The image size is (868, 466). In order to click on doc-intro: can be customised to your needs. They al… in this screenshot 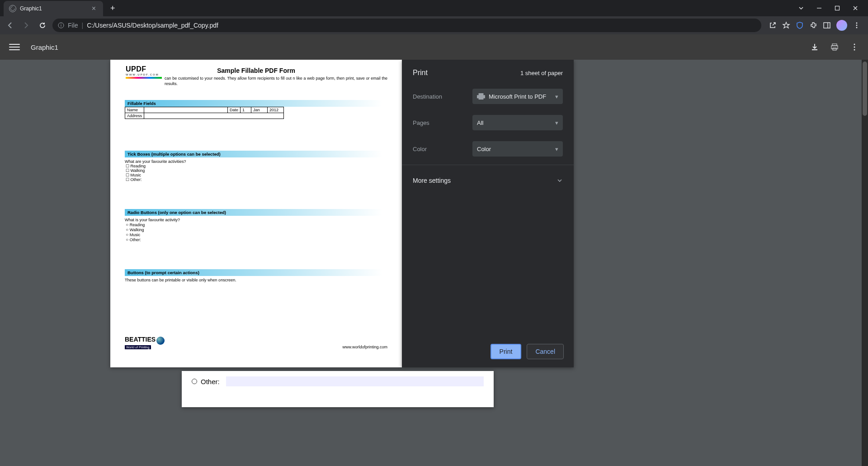, I will do `click(256, 81)`.